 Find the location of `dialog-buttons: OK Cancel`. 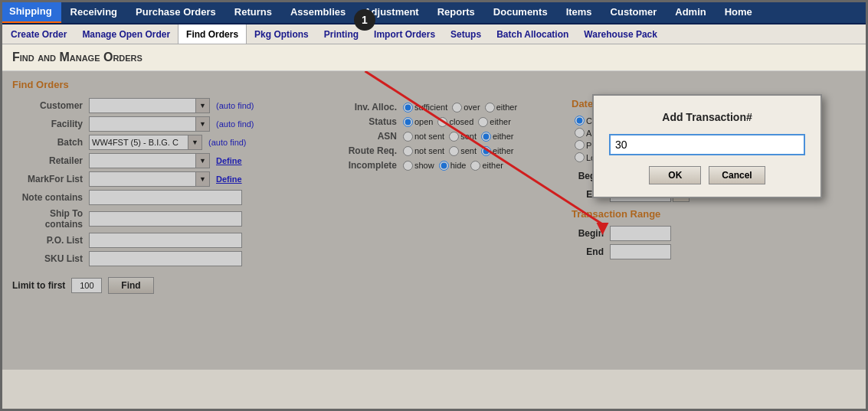

dialog-buttons: OK Cancel is located at coordinates (707, 175).